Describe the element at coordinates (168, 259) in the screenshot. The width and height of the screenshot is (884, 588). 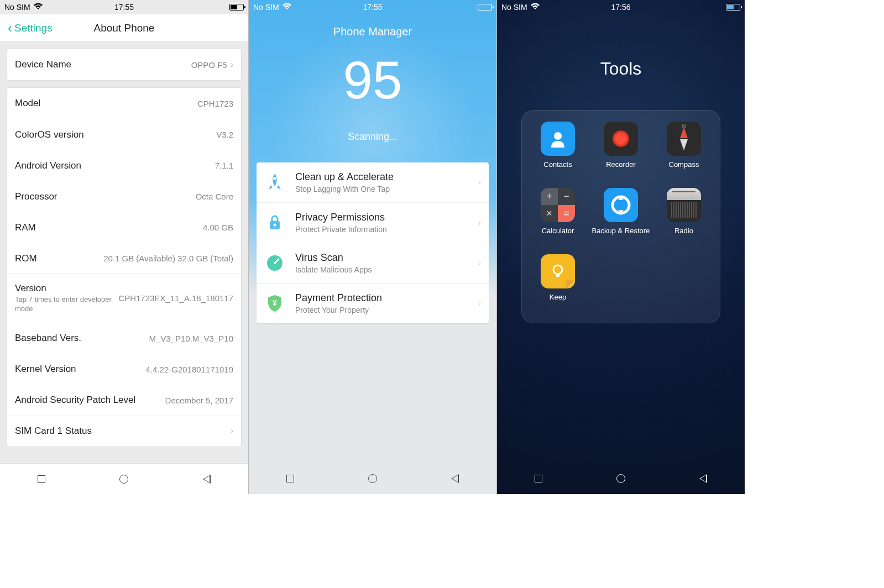
I see `row-value: 20.1 GB (Available) 32.0 GB (Total)` at that location.